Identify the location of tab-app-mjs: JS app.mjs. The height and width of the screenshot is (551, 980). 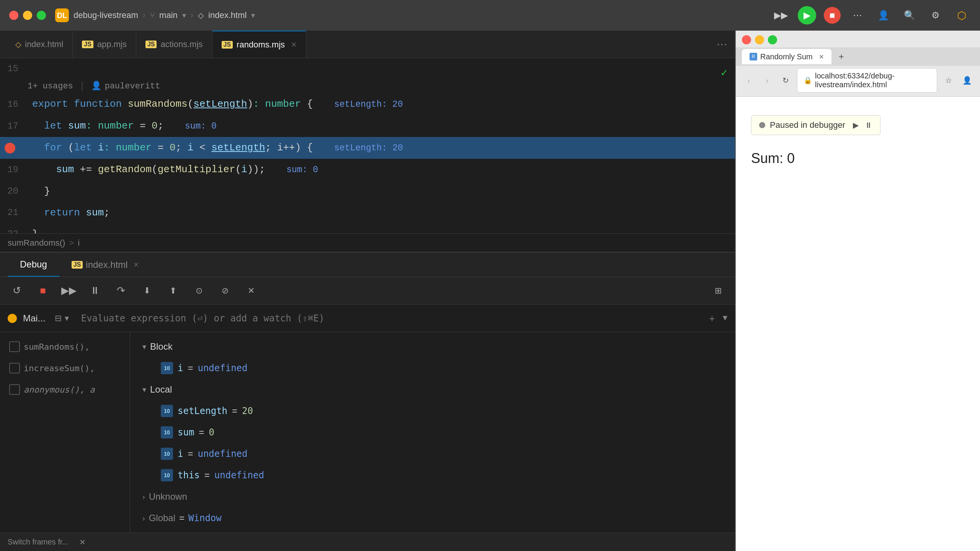
(105, 44).